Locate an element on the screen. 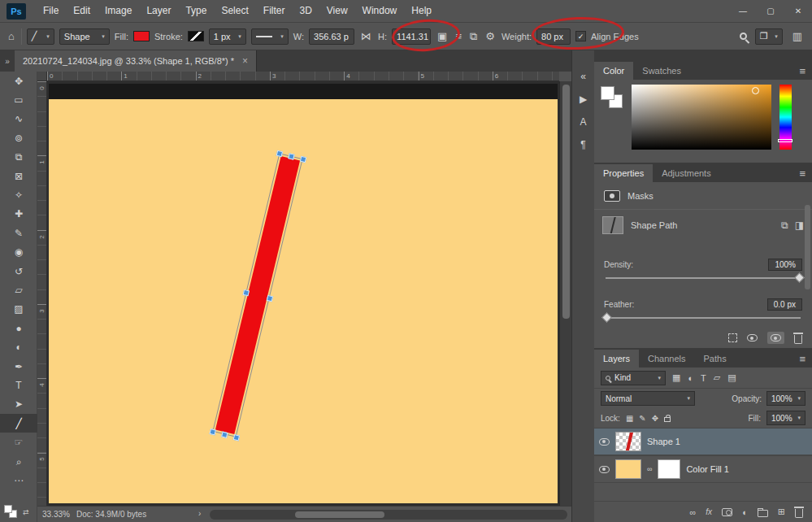 The width and height of the screenshot is (812, 522). menu-item: Layer is located at coordinates (158, 11).